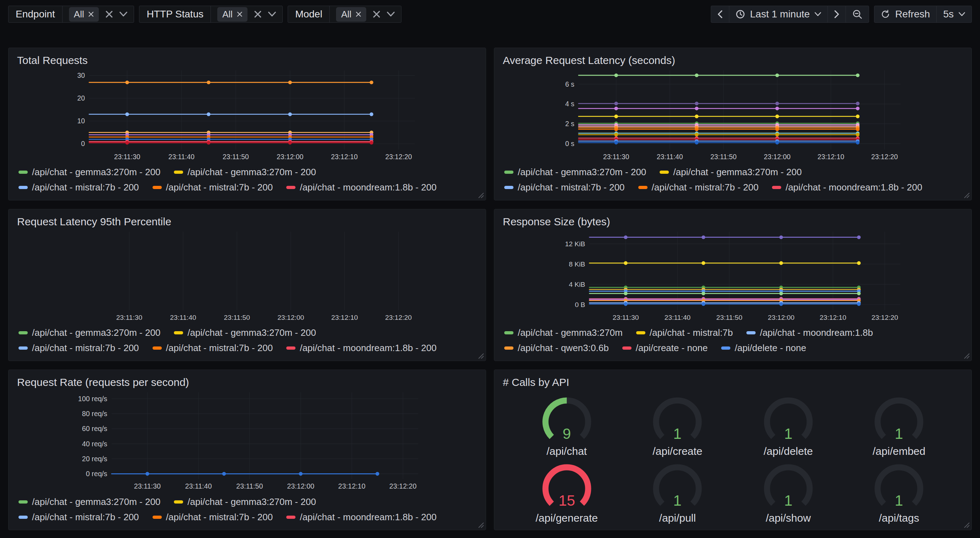  I want to click on legend-item: /api/chat - qwen3:0.6b, so click(556, 348).